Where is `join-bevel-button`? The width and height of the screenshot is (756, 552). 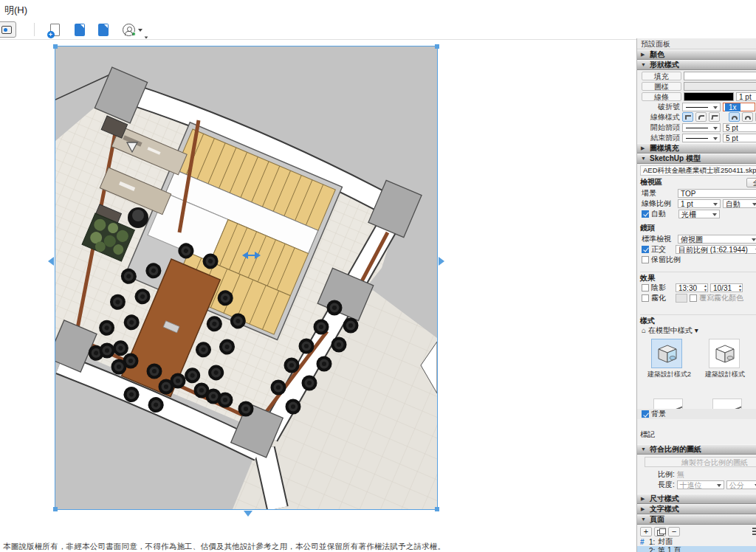 join-bevel-button is located at coordinates (715, 117).